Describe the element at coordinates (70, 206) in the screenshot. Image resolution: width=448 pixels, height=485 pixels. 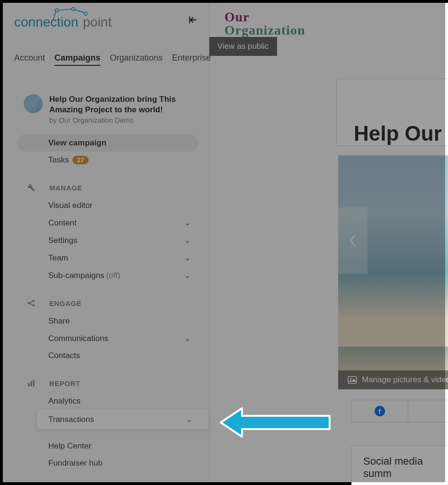
I see `sidebar-item-label: Visual editor` at that location.